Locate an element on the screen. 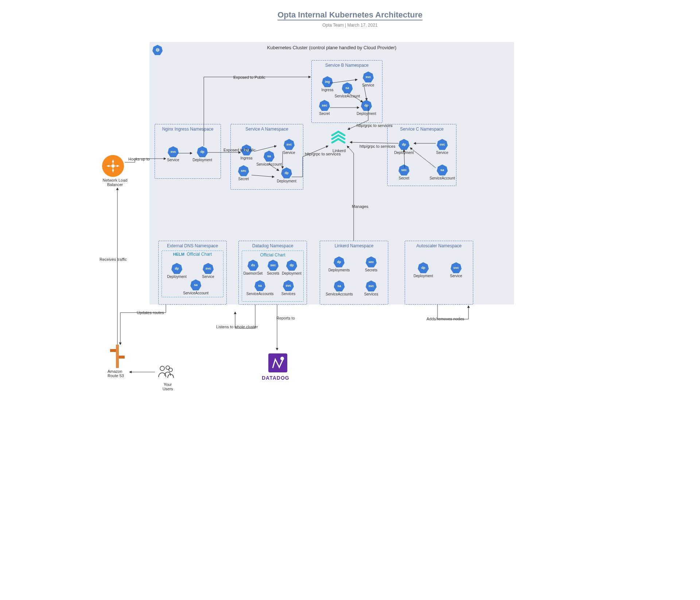 This screenshot has width=700, height=600. a-deployment: Deployment is located at coordinates (287, 181).